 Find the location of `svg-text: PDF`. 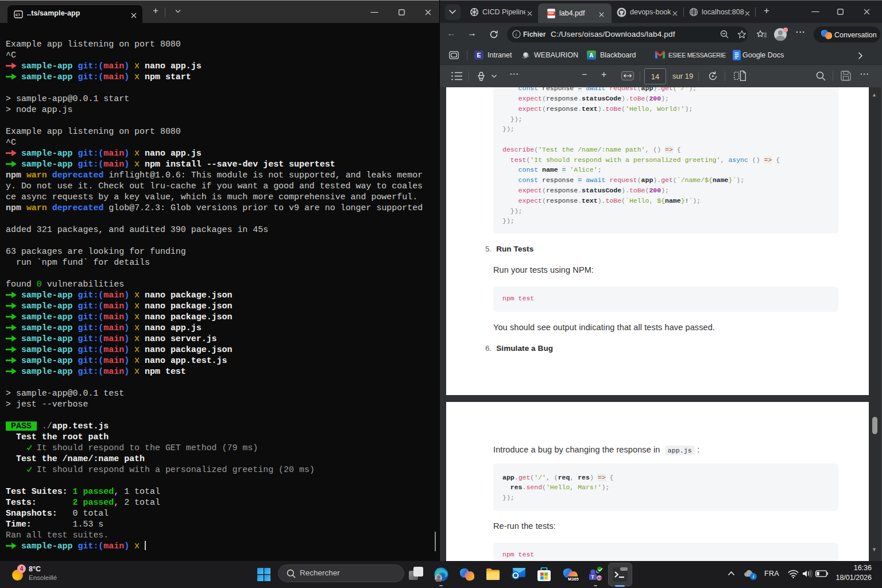

svg-text: PDF is located at coordinates (551, 13).